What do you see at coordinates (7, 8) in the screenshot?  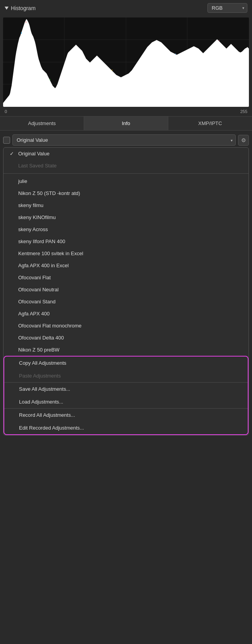 I see `collapse-icon` at bounding box center [7, 8].